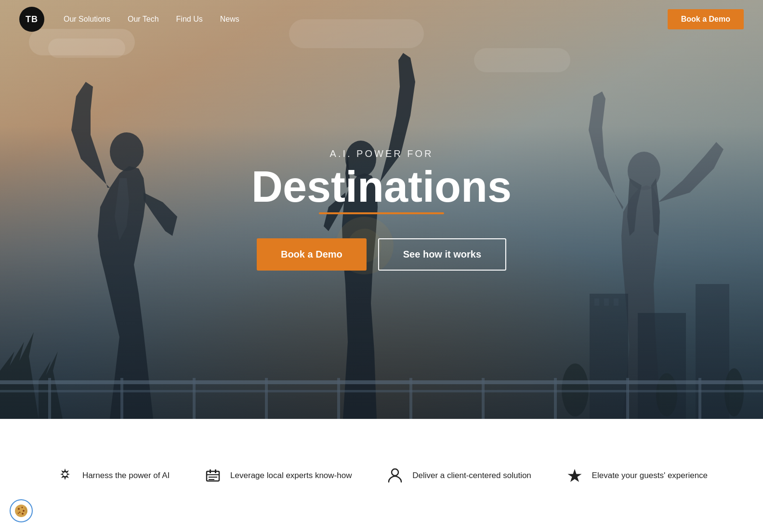  Describe the element at coordinates (87, 19) in the screenshot. I see `nav-link-solutions: Our Solutions` at that location.